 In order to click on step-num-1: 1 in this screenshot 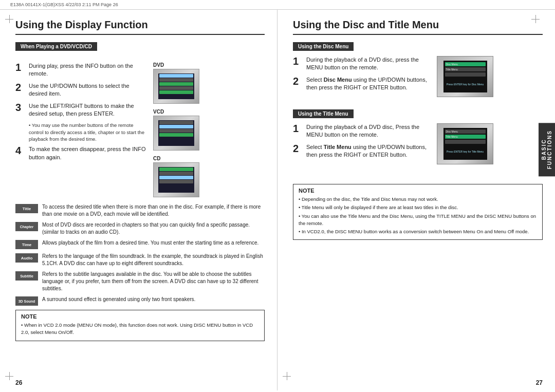, I will do `click(21, 67)`.